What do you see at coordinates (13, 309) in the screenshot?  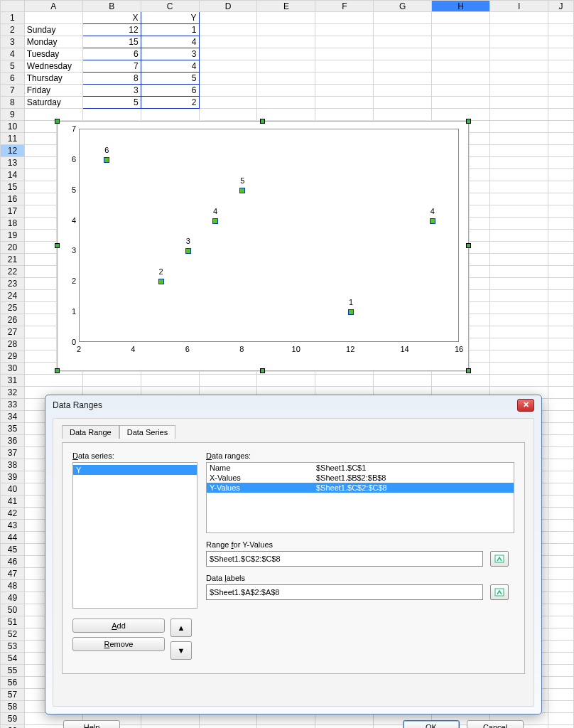 I see `row-header: 25` at bounding box center [13, 309].